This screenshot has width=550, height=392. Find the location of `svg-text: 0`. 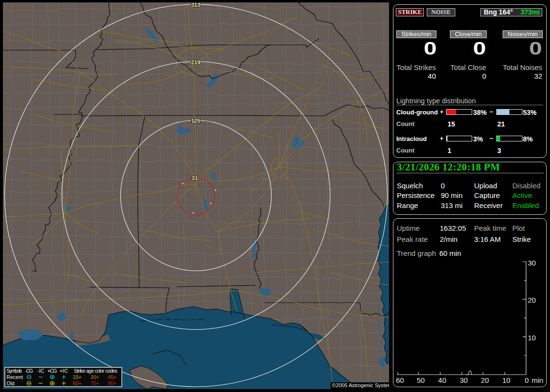

svg-text: 0 is located at coordinates (527, 380).